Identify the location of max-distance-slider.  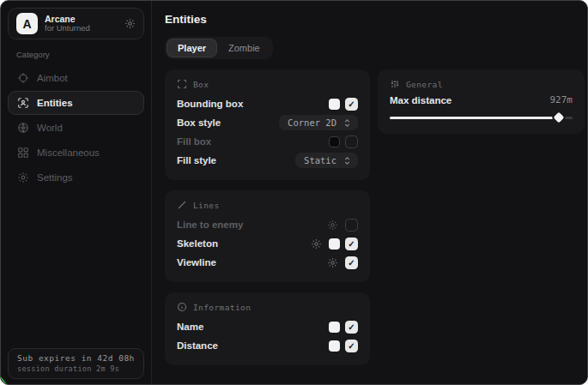
(481, 117).